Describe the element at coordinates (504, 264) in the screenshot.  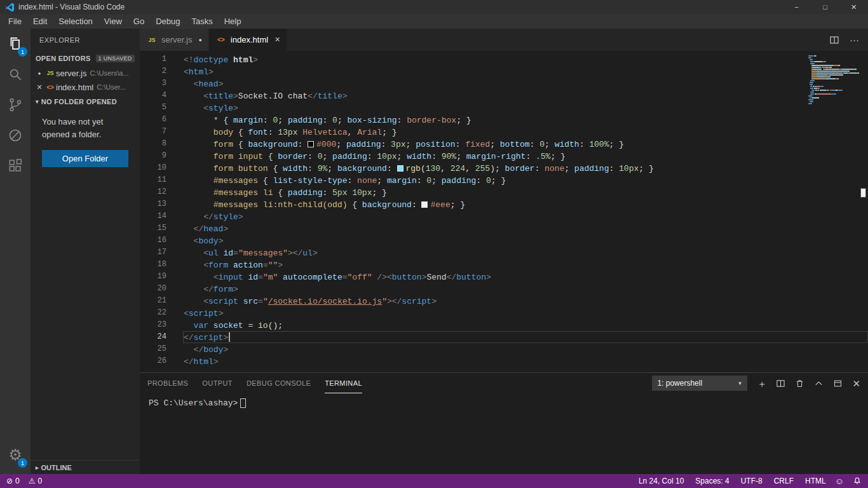
I see `code-line: 18 <form action="">` at that location.